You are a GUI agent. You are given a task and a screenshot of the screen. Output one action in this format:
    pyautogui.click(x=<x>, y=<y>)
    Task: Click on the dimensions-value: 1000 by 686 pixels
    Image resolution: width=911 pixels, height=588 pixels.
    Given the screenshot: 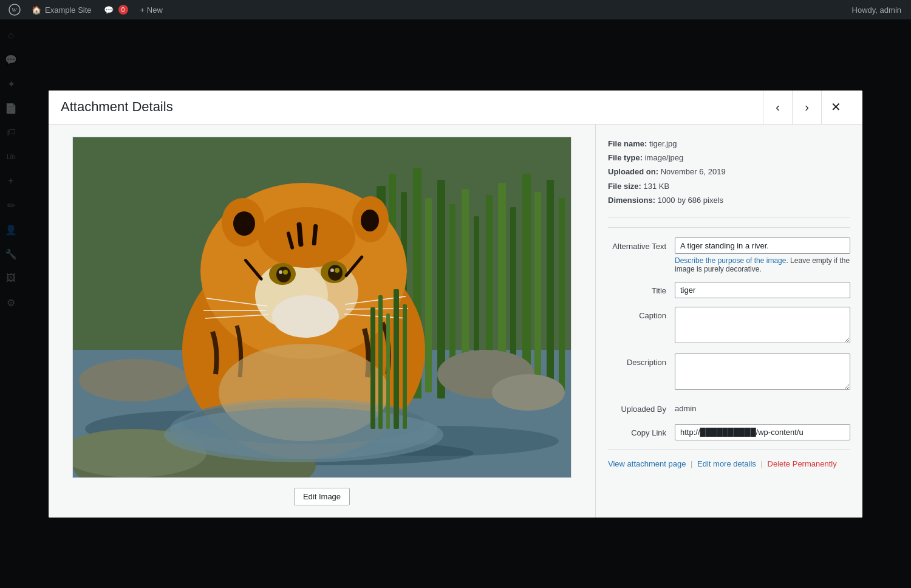 What is the action you would take?
    pyautogui.click(x=691, y=200)
    